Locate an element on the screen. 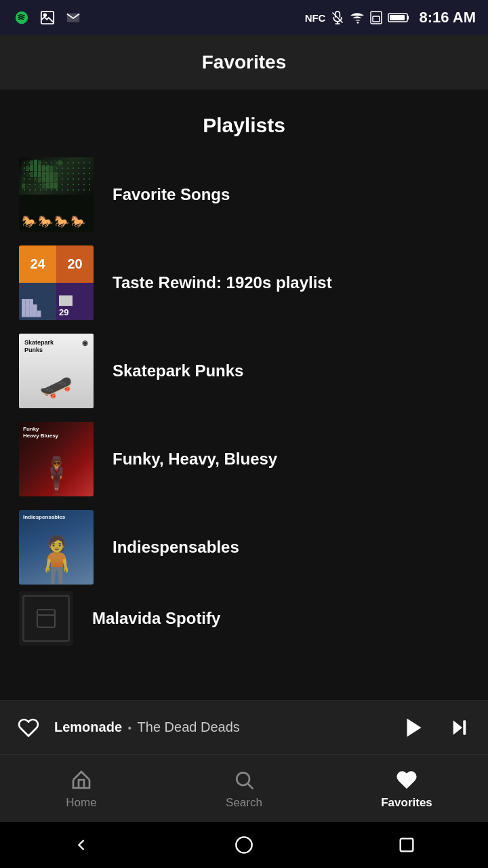  playlist-artwork-skatepark-punks: SkateparkPunks 🛹 ◉ is located at coordinates (56, 371).